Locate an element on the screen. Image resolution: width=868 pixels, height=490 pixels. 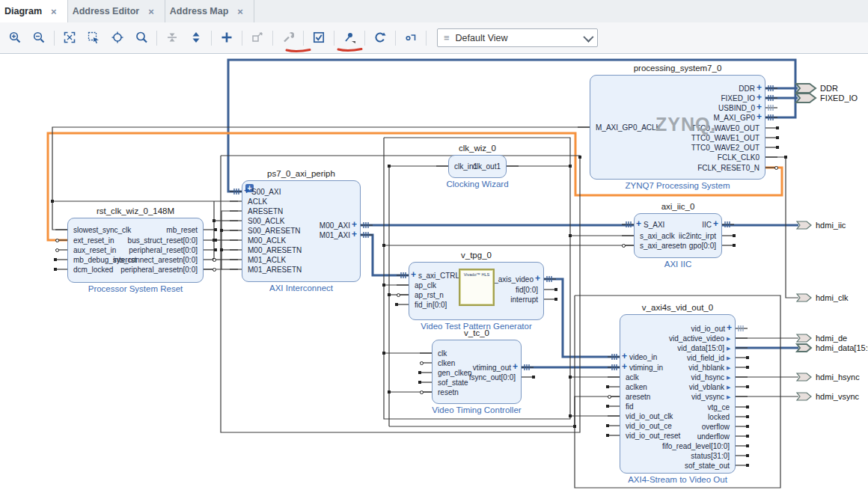
external-port-FIXED_IO is located at coordinates (806, 98).